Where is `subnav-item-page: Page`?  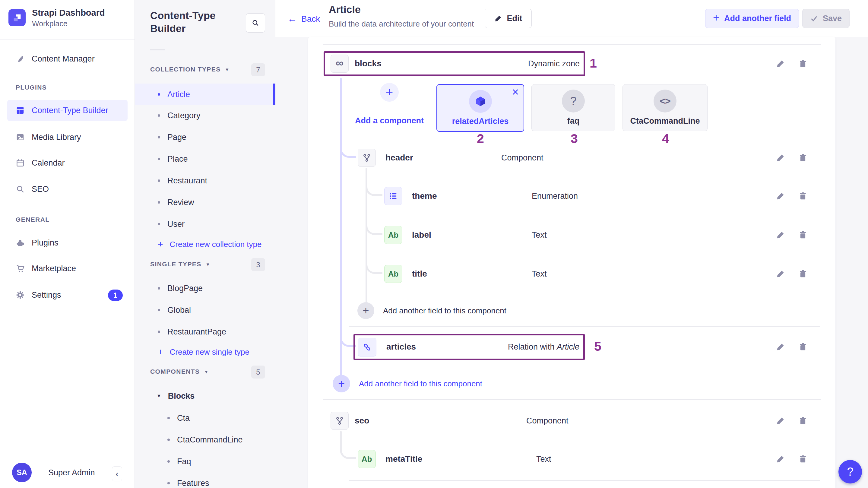
subnav-item-page: Page is located at coordinates (205, 137).